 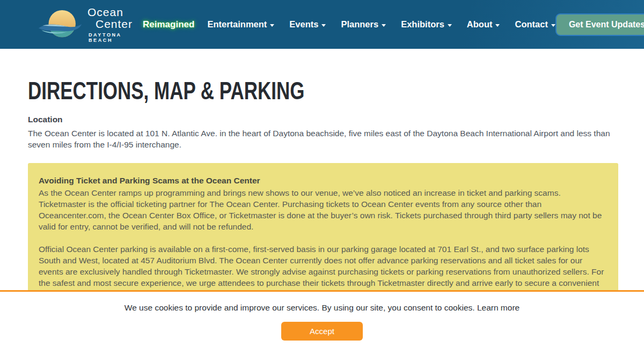 What do you see at coordinates (169, 25) in the screenshot?
I see `reimagined-badge: Reimagined` at bounding box center [169, 25].